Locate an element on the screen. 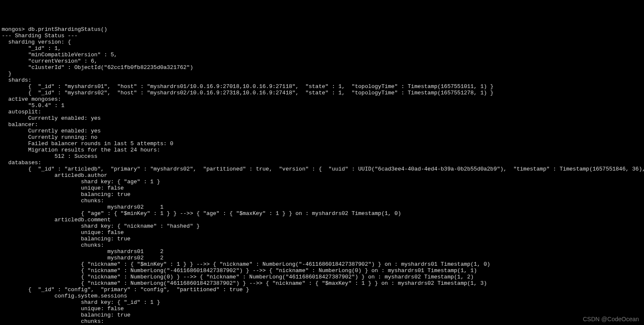 The image size is (644, 325). output-line: "currentVersion" : 6, is located at coordinates (50, 61).